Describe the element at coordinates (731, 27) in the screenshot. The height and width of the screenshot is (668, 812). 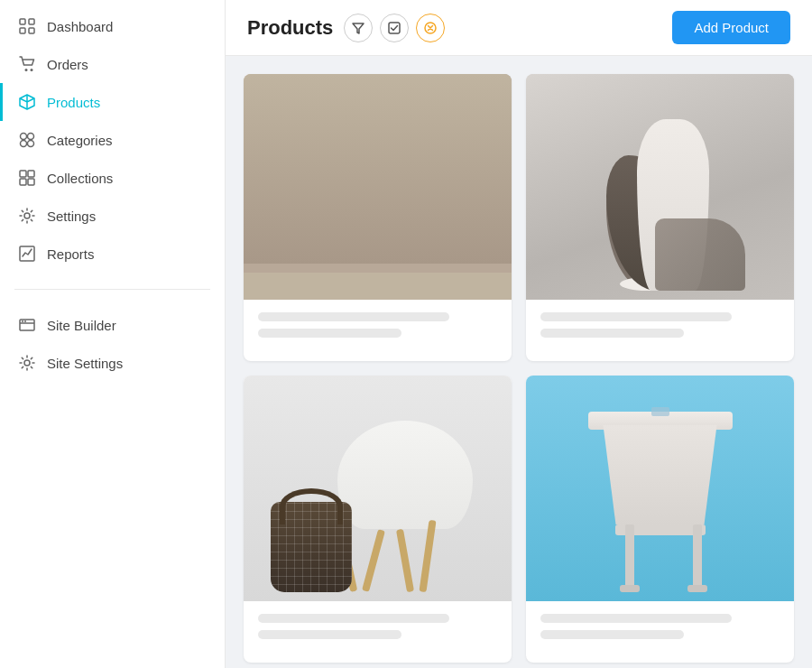
I see `add-product-button: Add Product` at that location.